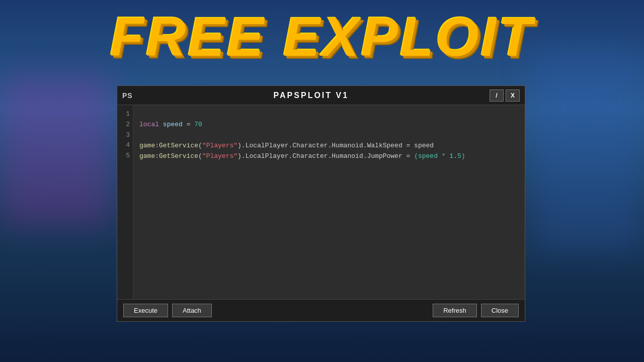 The width and height of the screenshot is (644, 362). I want to click on window-close-button: X, so click(513, 96).